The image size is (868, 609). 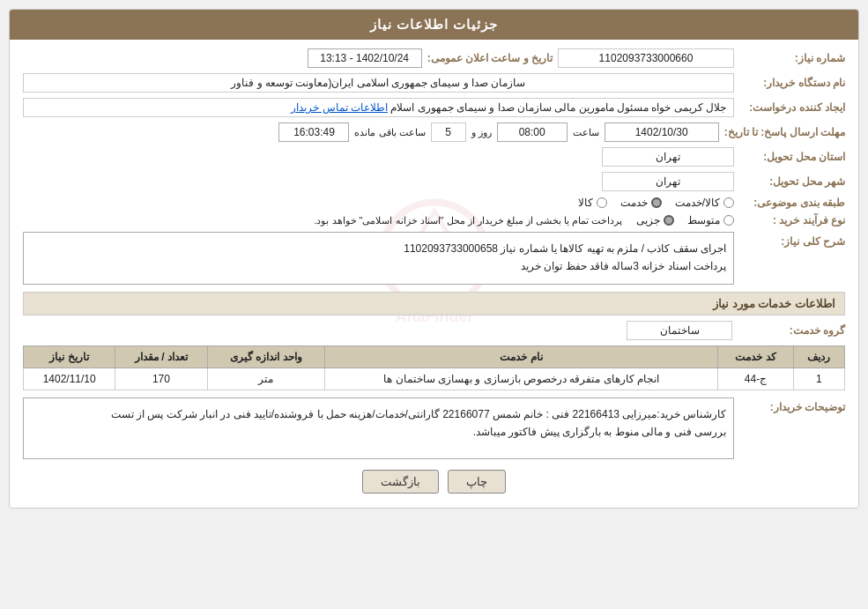 I want to click on sharh-value: اجرای سقف کاذب / ملزم به تهیه کالاها یا …, so click(x=379, y=258).